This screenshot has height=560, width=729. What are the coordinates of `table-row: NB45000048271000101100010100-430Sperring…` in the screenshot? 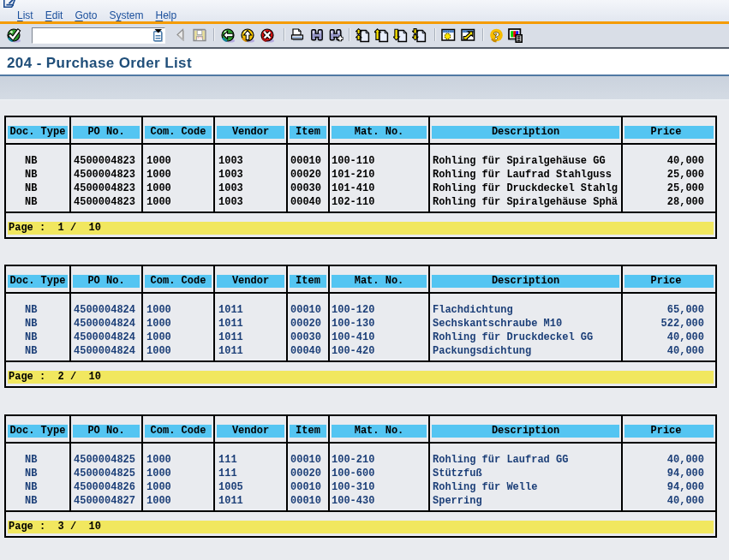 It's located at (361, 501).